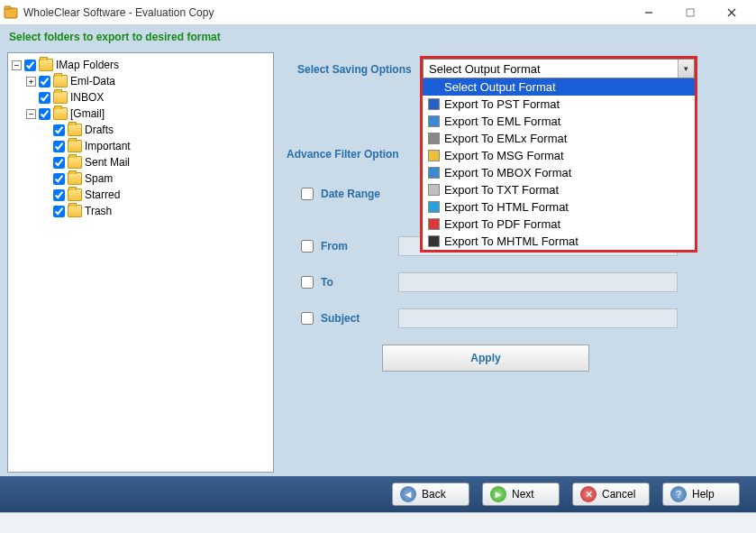 This screenshot has width=756, height=533. I want to click on cancel-button: ✕ Cancel, so click(611, 494).